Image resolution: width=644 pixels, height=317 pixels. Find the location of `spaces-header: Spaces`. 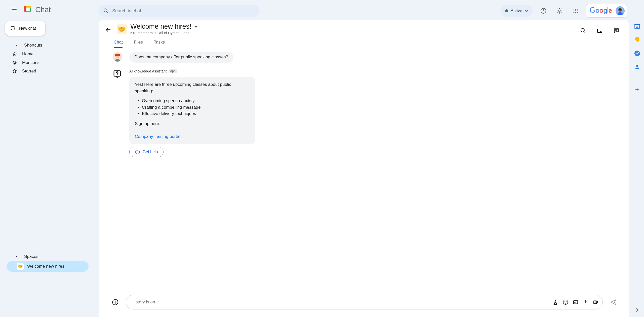

spaces-header: Spaces is located at coordinates (49, 257).